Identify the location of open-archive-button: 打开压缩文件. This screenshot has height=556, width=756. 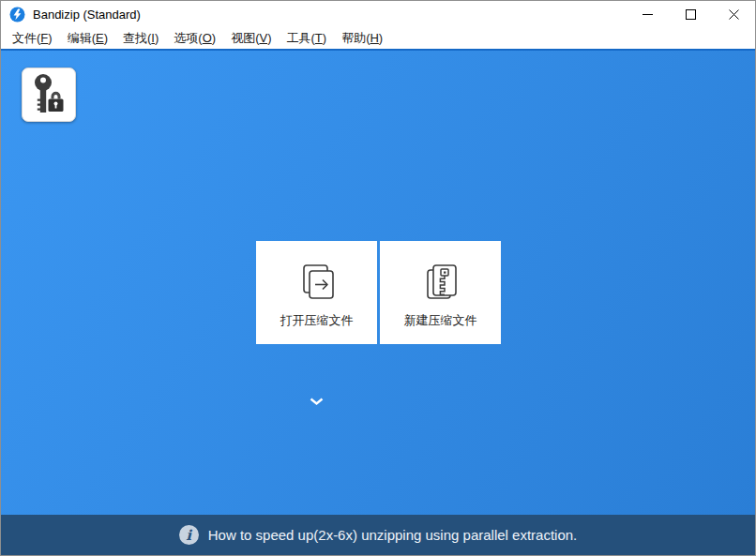
(317, 293).